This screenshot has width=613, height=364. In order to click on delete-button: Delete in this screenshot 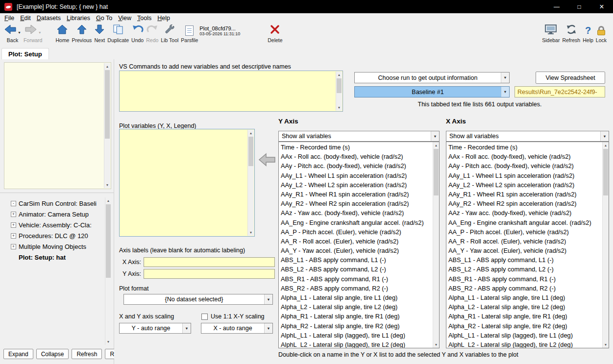, I will do `click(275, 33)`.